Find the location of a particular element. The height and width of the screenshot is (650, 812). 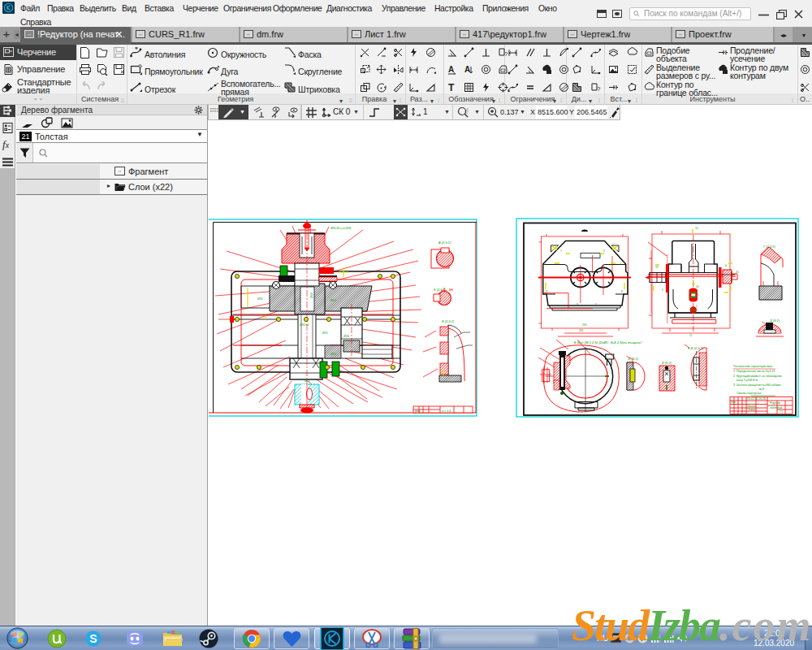

svg-text: A is located at coordinates (451, 70).